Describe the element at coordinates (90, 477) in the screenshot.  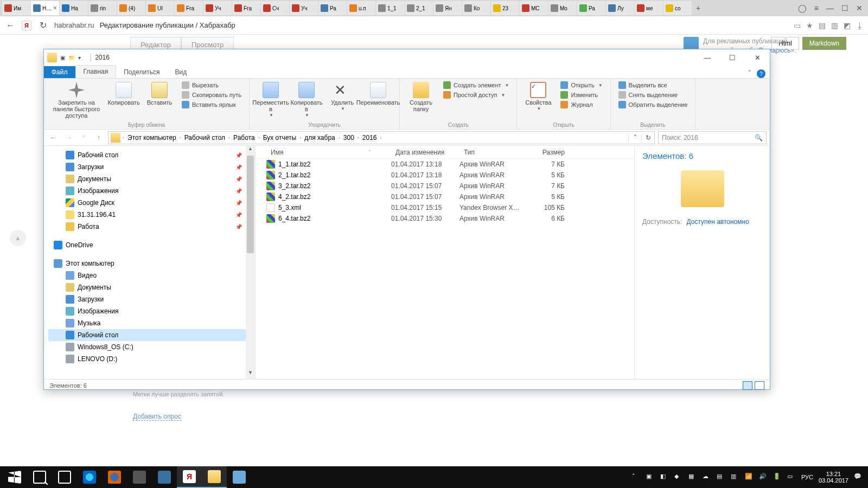
I see `taskbar-app-ie` at that location.